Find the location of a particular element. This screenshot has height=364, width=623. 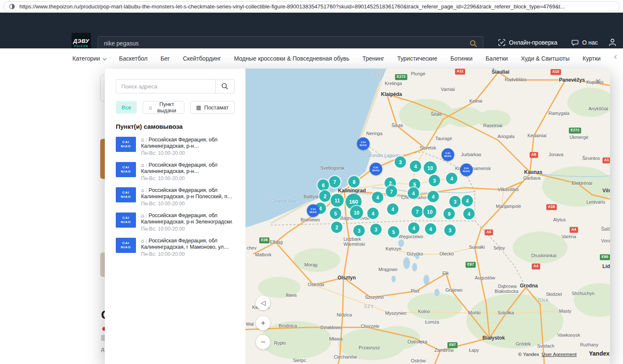

map-label: Svislach is located at coordinates (546, 346).